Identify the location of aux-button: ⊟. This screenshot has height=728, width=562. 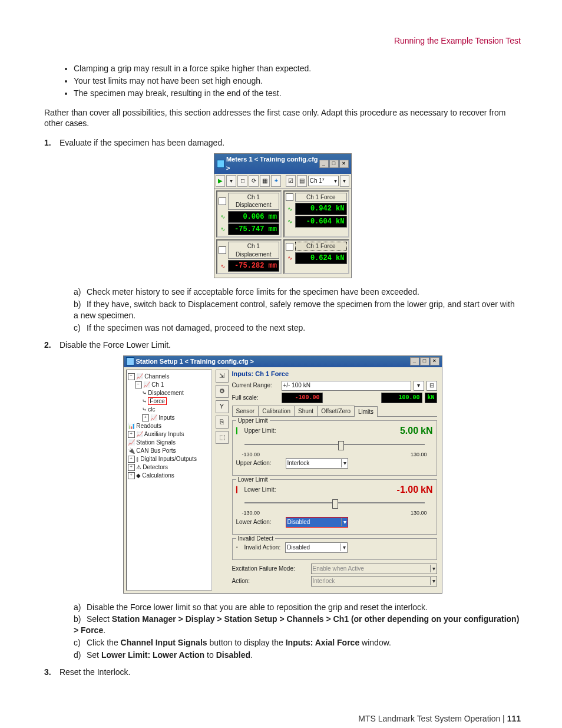
(432, 386).